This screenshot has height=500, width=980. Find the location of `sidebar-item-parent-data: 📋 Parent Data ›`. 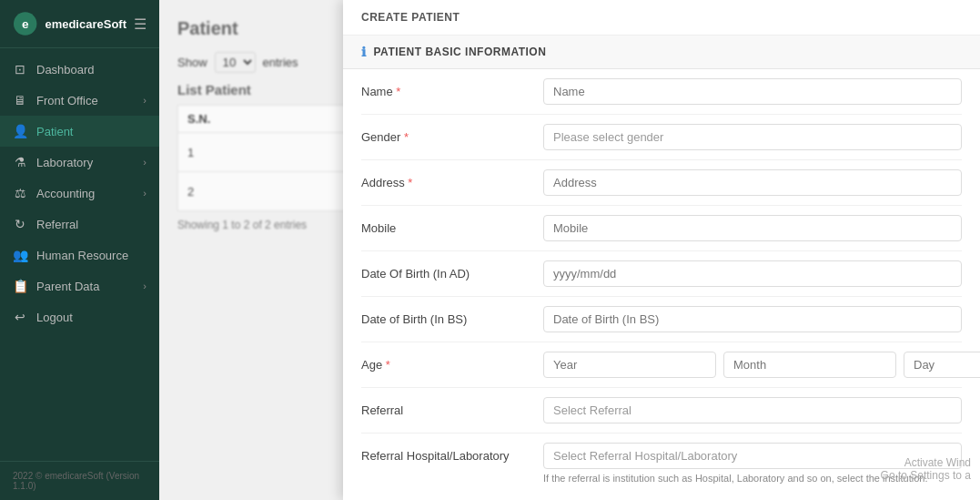

sidebar-item-parent-data: 📋 Parent Data › is located at coordinates (80, 286).